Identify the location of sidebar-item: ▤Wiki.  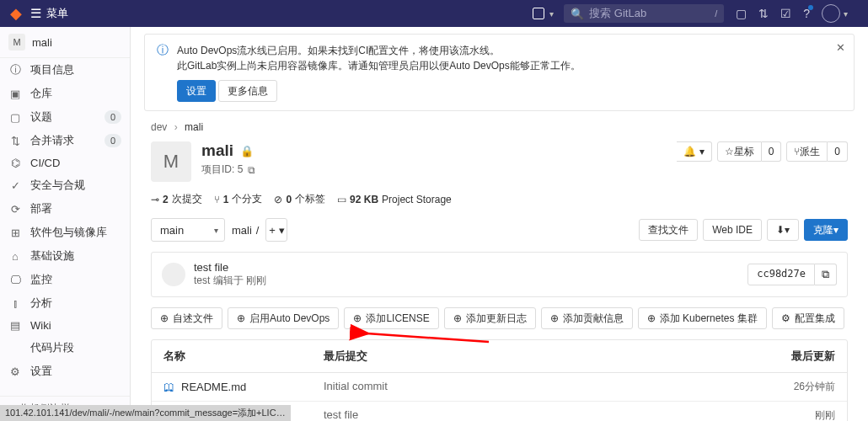
(65, 325).